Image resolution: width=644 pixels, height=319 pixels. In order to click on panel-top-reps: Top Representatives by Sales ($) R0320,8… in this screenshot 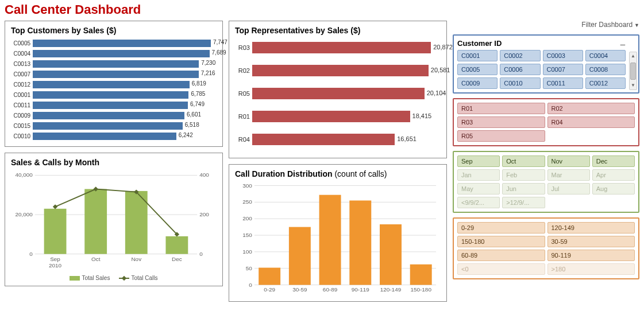, I will do `click(338, 90)`.